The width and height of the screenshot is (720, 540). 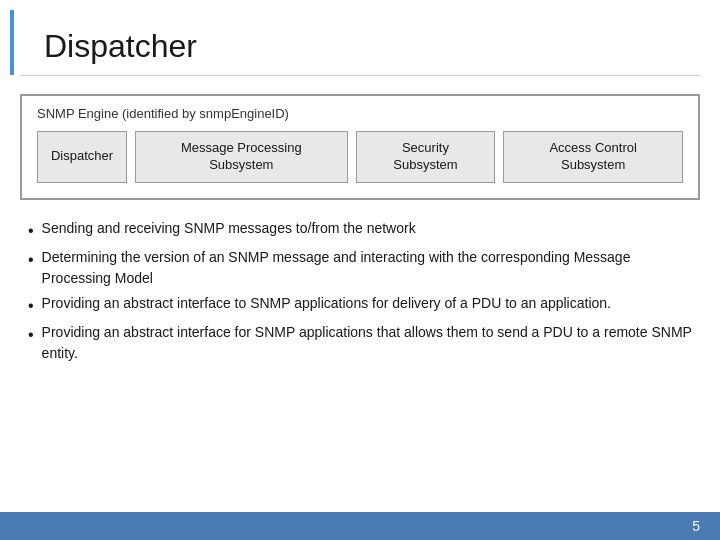 What do you see at coordinates (367, 268) in the screenshot?
I see `bullet-text-2: Determining the version of an SNMP messa…` at bounding box center [367, 268].